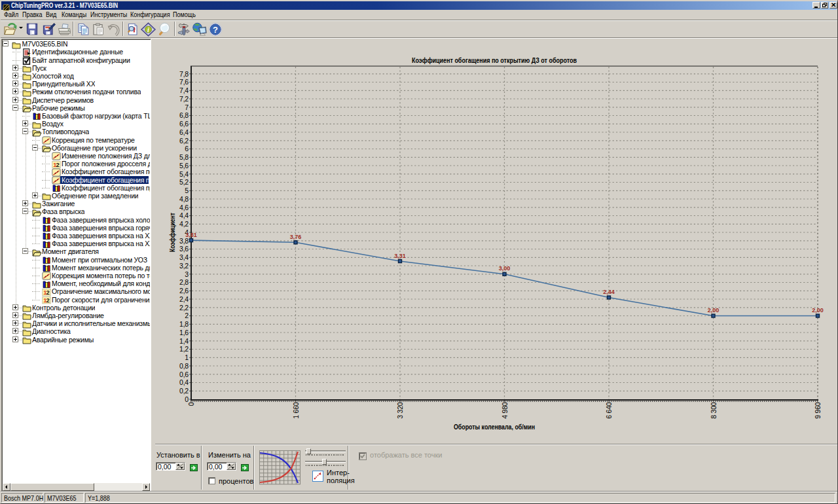  What do you see at coordinates (400, 410) in the screenshot?
I see `svg-text: 3 320` at bounding box center [400, 410].